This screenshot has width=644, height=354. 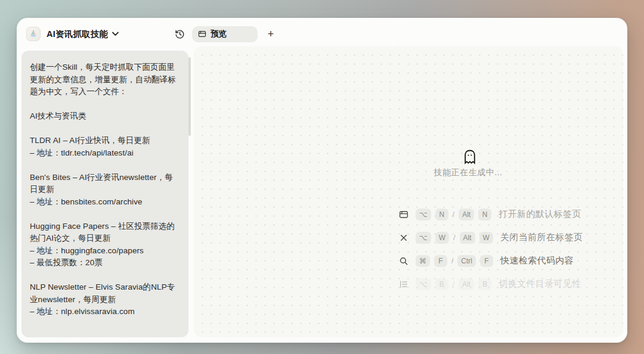 I want to click on keycap: ⌘, so click(x=423, y=261).